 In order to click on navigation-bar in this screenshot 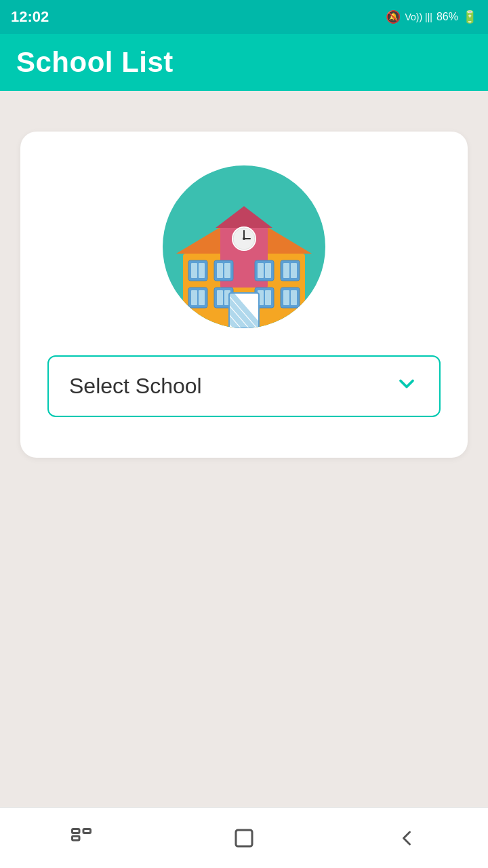, I will do `click(244, 837)`.